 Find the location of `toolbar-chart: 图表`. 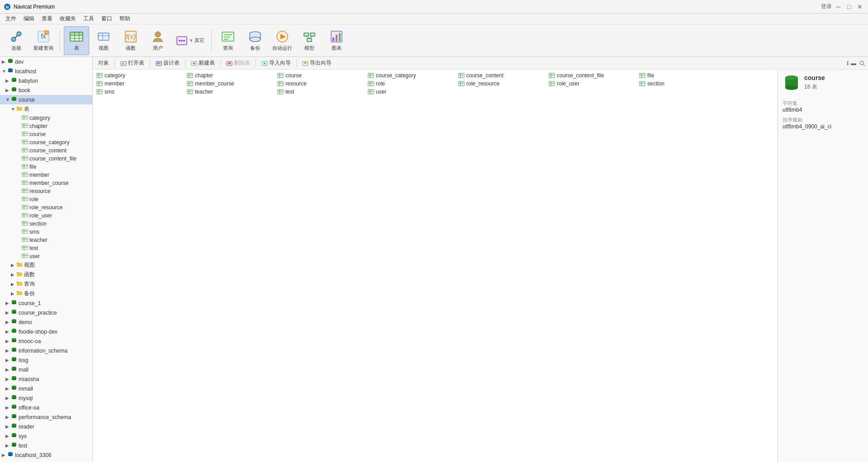

toolbar-chart: 图表 is located at coordinates (337, 41).